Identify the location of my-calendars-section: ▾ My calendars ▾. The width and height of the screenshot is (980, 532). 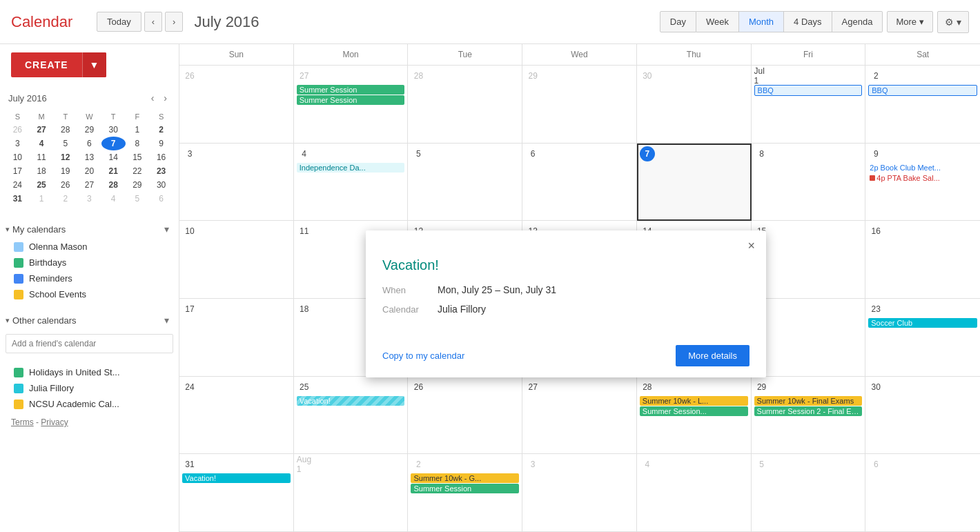
(90, 228).